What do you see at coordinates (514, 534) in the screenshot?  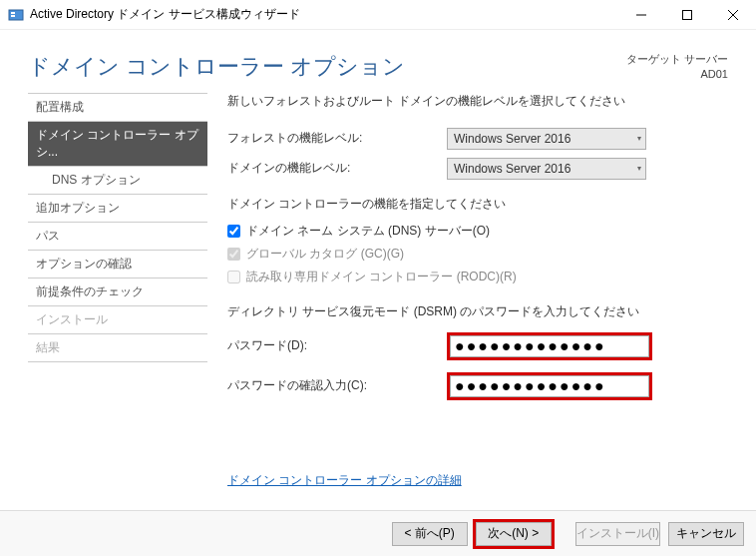 I see `next-button: 次へ(N) >` at bounding box center [514, 534].